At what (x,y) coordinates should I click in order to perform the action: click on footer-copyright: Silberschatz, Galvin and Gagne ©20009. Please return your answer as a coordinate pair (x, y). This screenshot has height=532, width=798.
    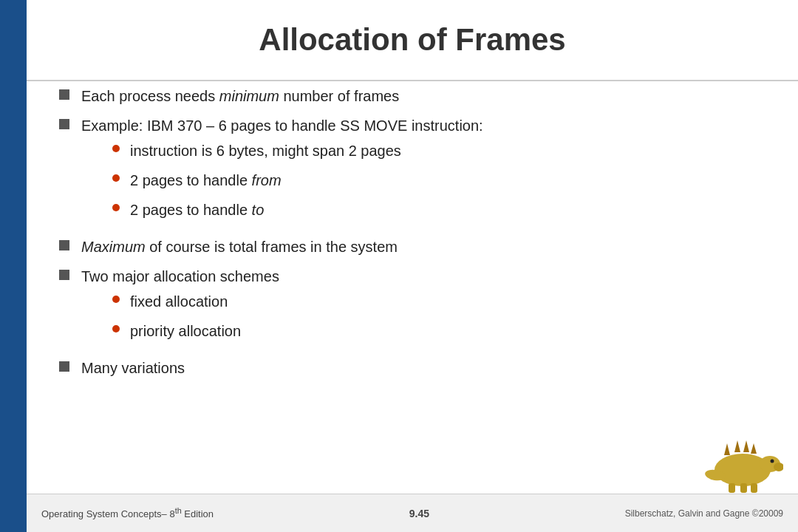
    Looking at the image, I should click on (704, 514).